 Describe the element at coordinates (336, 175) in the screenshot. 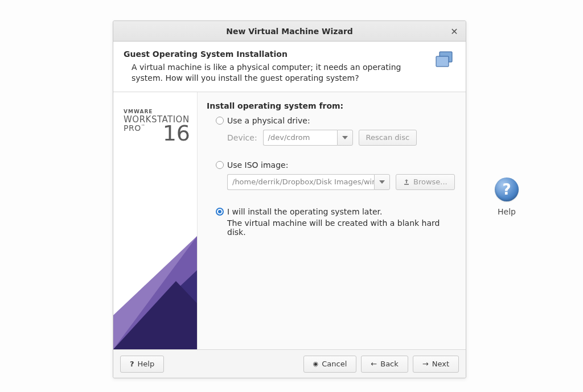

I see `option-iso-image: Use ISO image: /home/derrik/Dropbox/Disk…` at that location.